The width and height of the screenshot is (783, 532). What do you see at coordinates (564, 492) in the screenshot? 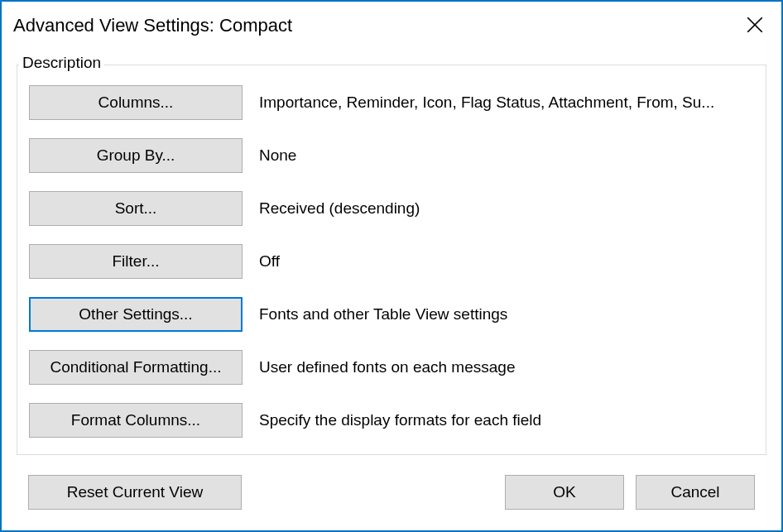
I see `ok-button: OK` at bounding box center [564, 492].